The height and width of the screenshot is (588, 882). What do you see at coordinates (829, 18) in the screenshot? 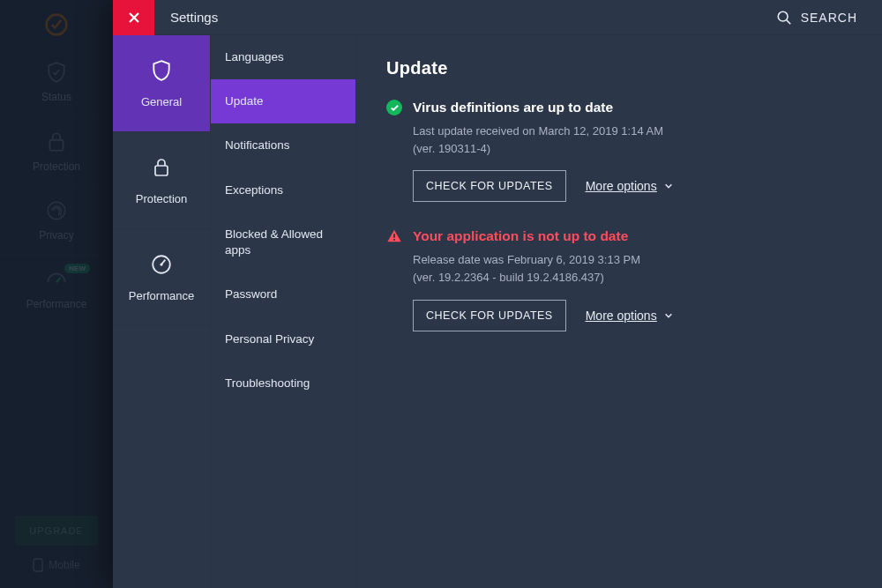
I see `search-button: SEARCH` at bounding box center [829, 18].